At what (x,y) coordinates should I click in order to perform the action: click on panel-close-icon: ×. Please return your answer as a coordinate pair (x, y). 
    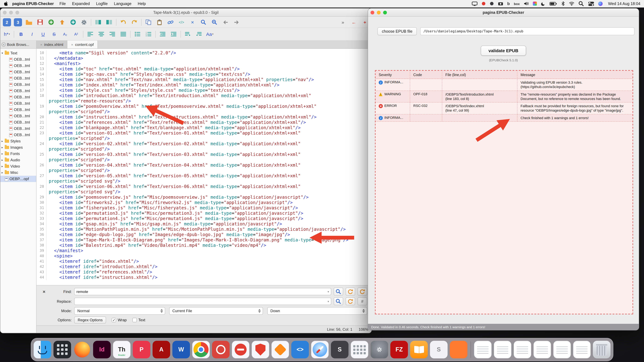
    Looking at the image, I should click on (4, 44).